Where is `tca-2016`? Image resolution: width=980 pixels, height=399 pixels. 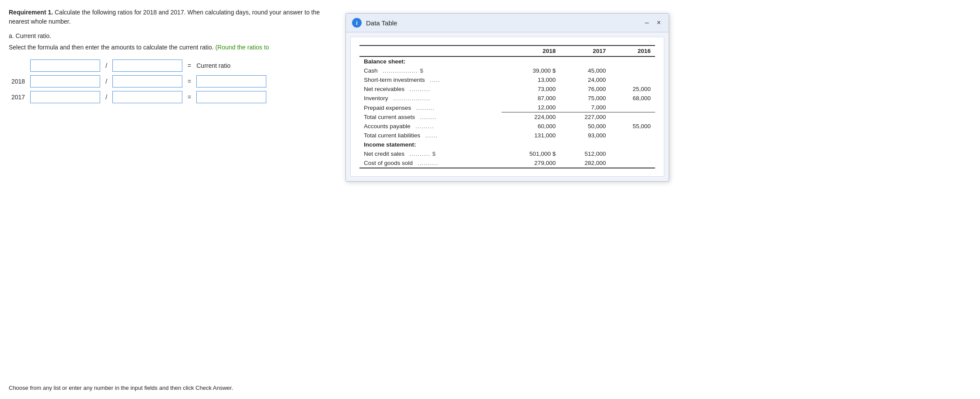
tca-2016 is located at coordinates (633, 117).